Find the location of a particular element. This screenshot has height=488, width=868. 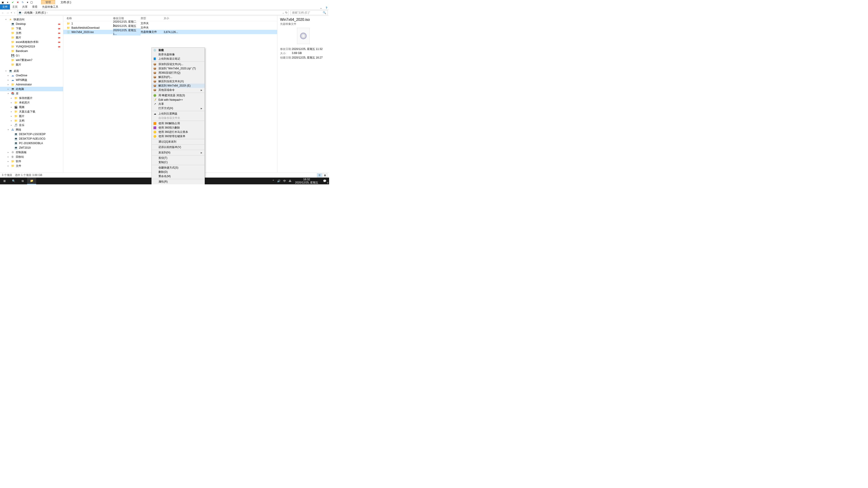

tree-item: ▾🖧网络 is located at coordinates (32, 130).